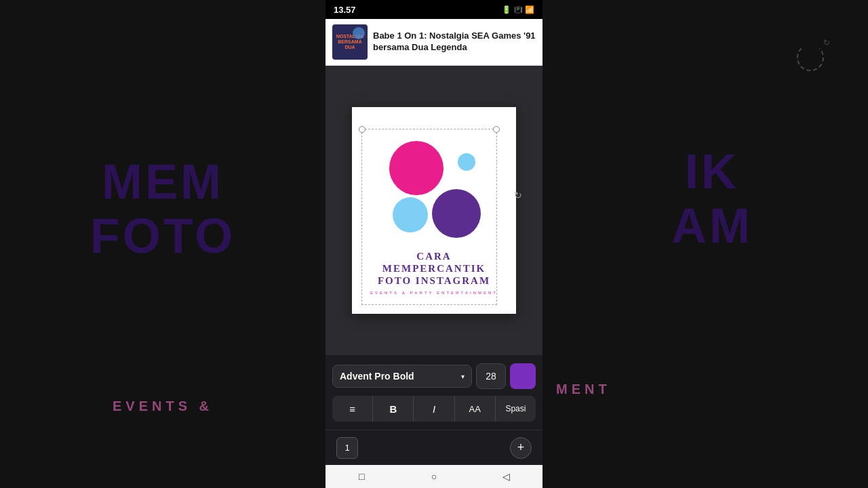 The width and height of the screenshot is (868, 488). What do you see at coordinates (347, 448) in the screenshot?
I see `layer-indicator: 1` at bounding box center [347, 448].